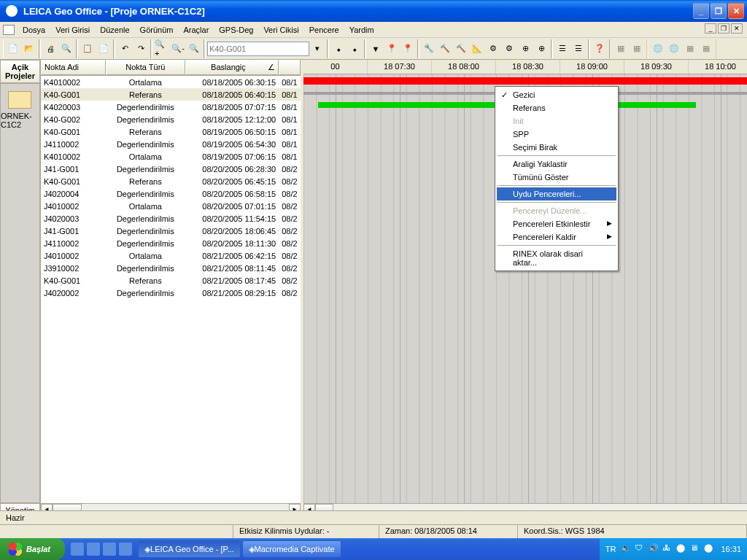 The height and width of the screenshot is (560, 747). Describe the element at coordinates (541, 49) in the screenshot. I see `tool8-button: ⊕` at that location.